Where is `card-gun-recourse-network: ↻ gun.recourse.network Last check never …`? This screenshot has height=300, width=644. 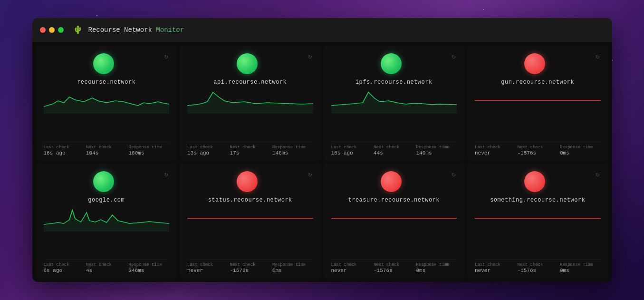 card-gun-recourse-network: ↻ gun.recourse.network Last check never … is located at coordinates (538, 103).